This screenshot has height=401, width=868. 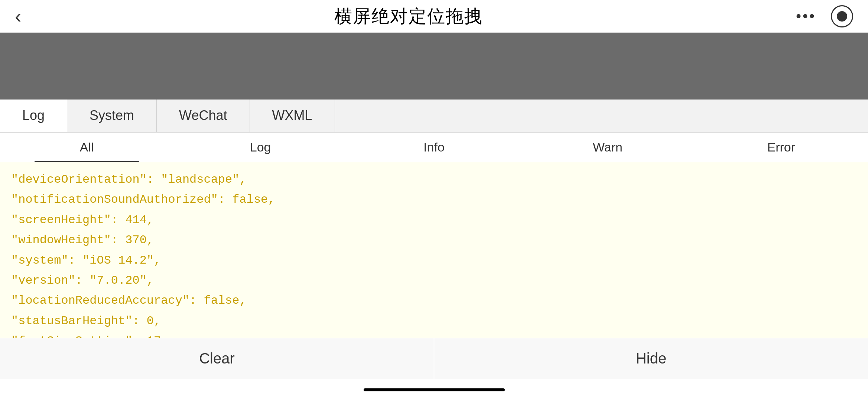 I want to click on log-line: "fontSizeSetting": 17,, so click(x=434, y=335).